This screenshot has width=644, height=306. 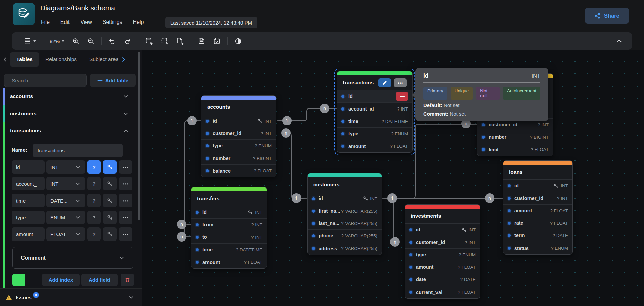 What do you see at coordinates (78, 150) in the screenshot?
I see `table-name-input` at bounding box center [78, 150].